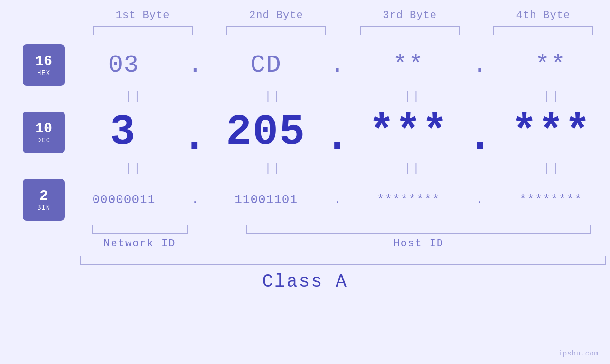 The width and height of the screenshot is (610, 364). Describe the element at coordinates (409, 200) in the screenshot. I see `bin-cell-3: ********` at that location.